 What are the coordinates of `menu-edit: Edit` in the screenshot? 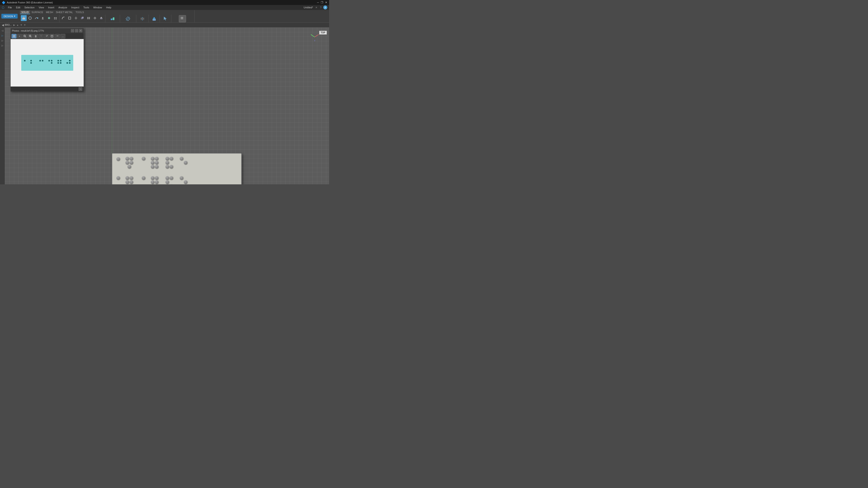 It's located at (18, 7).